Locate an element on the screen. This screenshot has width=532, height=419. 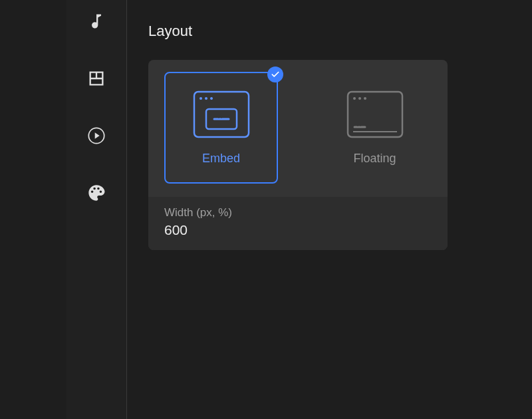
layout-option-floating: Floating is located at coordinates (375, 128).